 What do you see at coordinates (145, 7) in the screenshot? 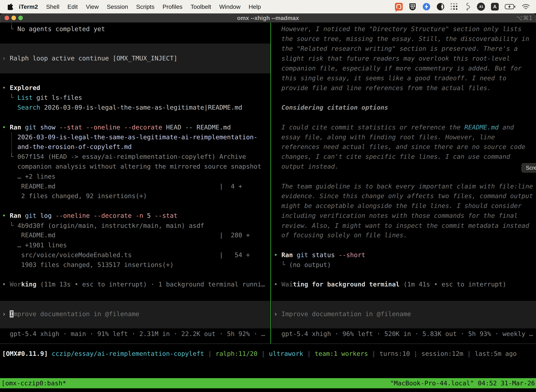
I see `menu-scripts: Scripts` at bounding box center [145, 7].